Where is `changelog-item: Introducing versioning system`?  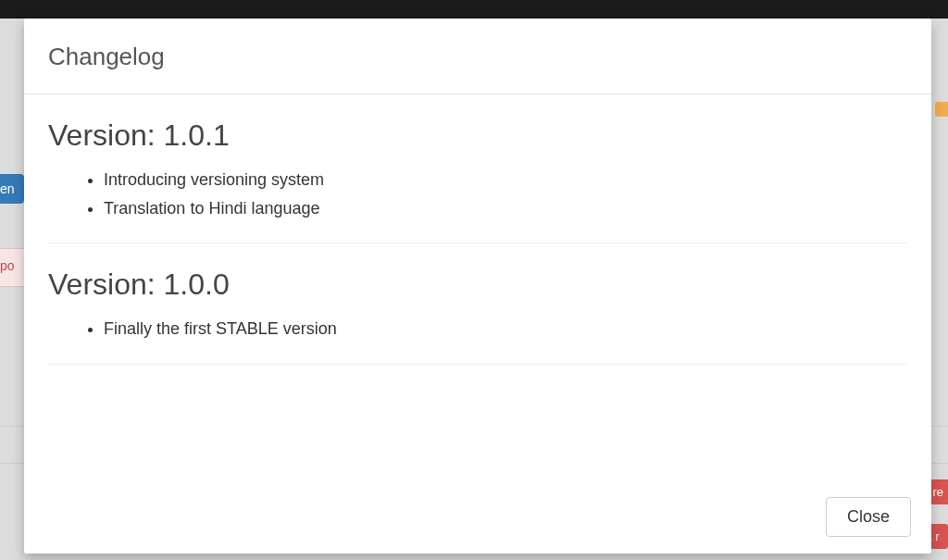
changelog-item: Introducing versioning system is located at coordinates (505, 180).